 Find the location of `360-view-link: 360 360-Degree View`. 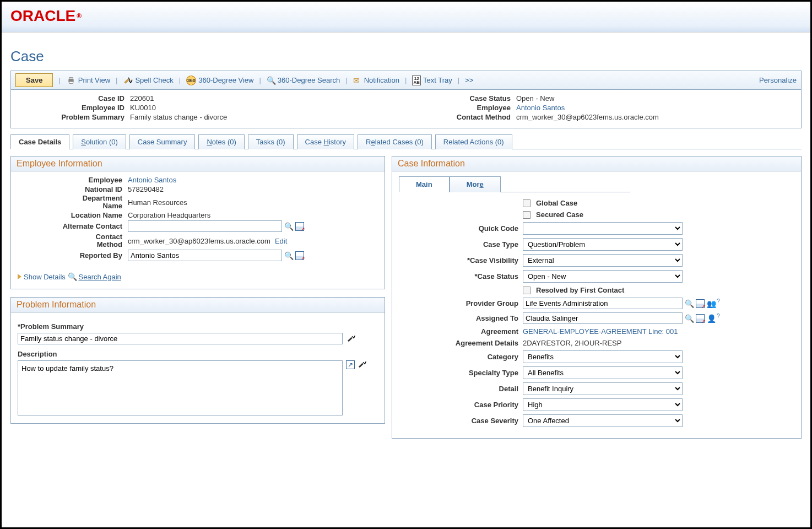

360-view-link: 360 360-Degree View is located at coordinates (220, 80).